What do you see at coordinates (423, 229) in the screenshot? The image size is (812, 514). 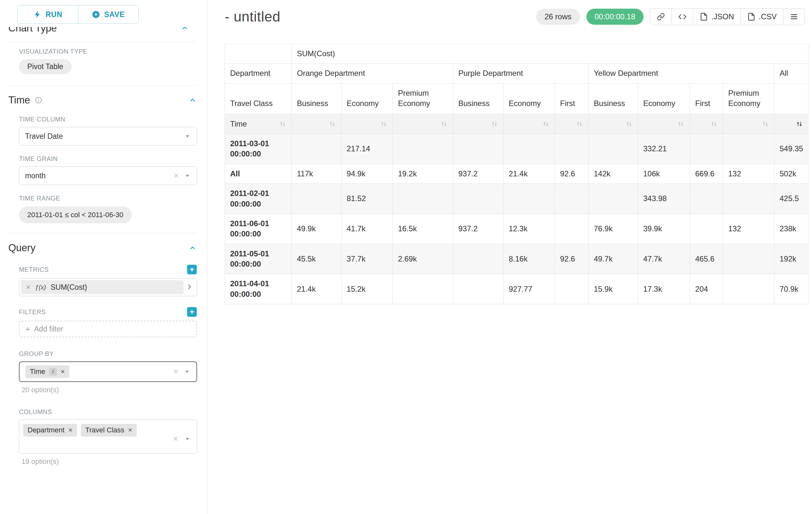 I see `pivot-cell: 16.5k` at bounding box center [423, 229].